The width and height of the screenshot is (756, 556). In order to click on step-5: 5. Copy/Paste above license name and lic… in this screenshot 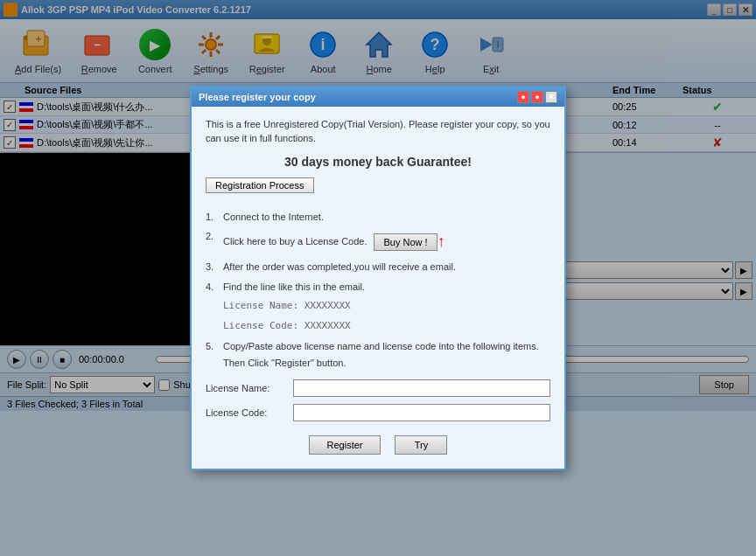, I will do `click(378, 355)`.